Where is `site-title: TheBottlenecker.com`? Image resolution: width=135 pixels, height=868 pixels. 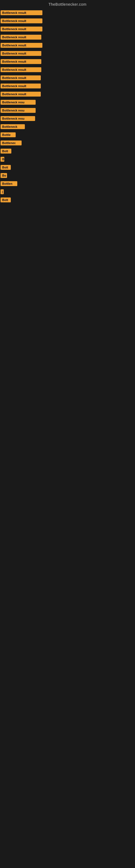 site-title: TheBottlenecker.com is located at coordinates (68, 4).